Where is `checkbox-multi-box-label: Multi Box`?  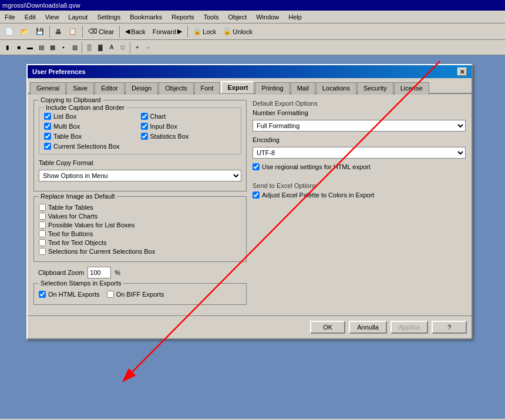 checkbox-multi-box-label: Multi Box is located at coordinates (67, 126).